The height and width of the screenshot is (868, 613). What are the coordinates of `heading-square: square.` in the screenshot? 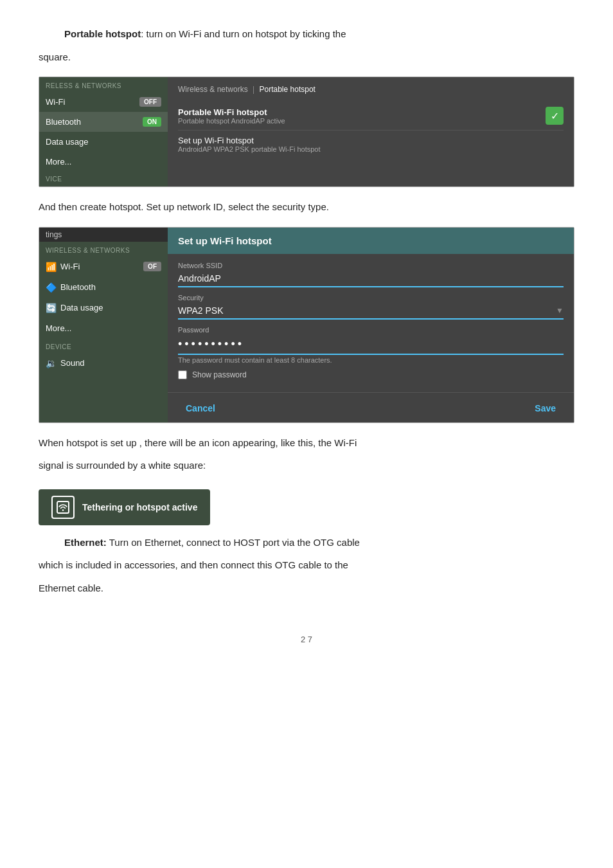 It's located at (306, 57).